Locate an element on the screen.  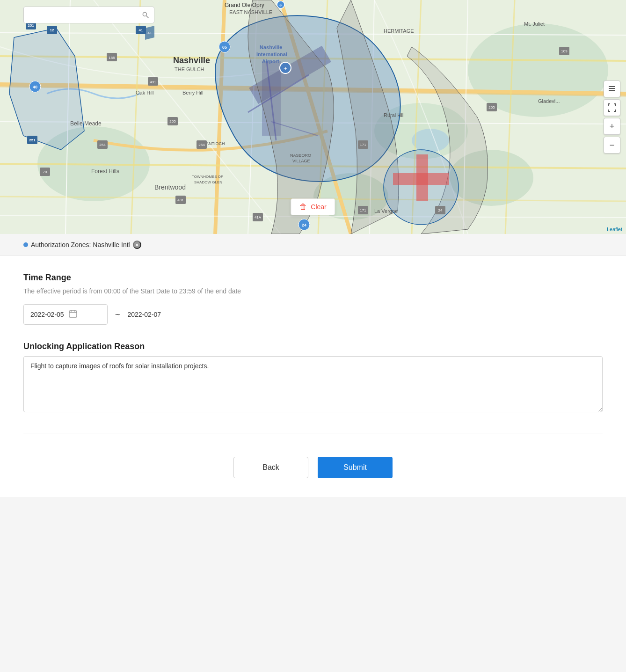
zone-label: Authorization Zones: Nashville Intl is located at coordinates (80, 245).